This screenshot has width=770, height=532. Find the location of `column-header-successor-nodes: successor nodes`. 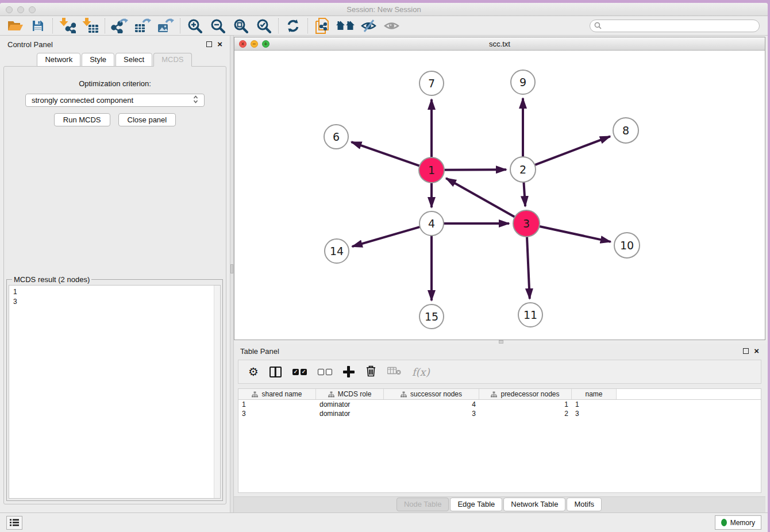

column-header-successor-nodes: successor nodes is located at coordinates (432, 394).